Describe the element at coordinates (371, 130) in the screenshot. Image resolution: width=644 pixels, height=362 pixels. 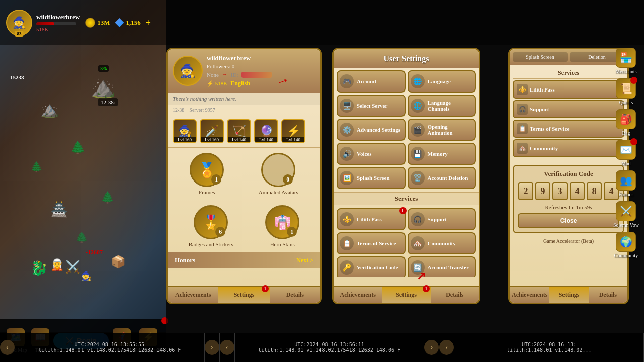
I see `advanced-settings-button: ⚙️ Advanced Settings` at that location.